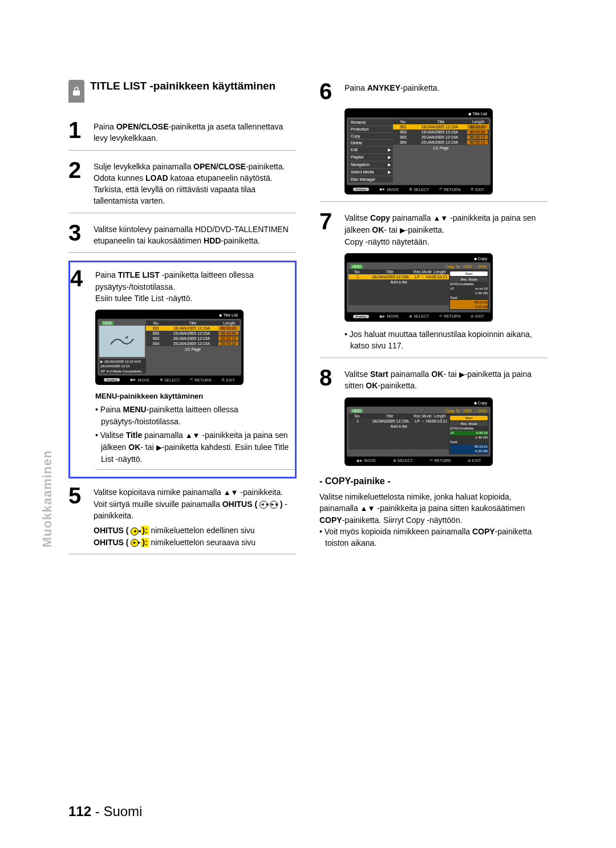 The height and width of the screenshot is (848, 616). Describe the element at coordinates (195, 516) in the screenshot. I see `step-5-text: Valitse kopioitava nimike painamalla ▲▼ …` at that location.